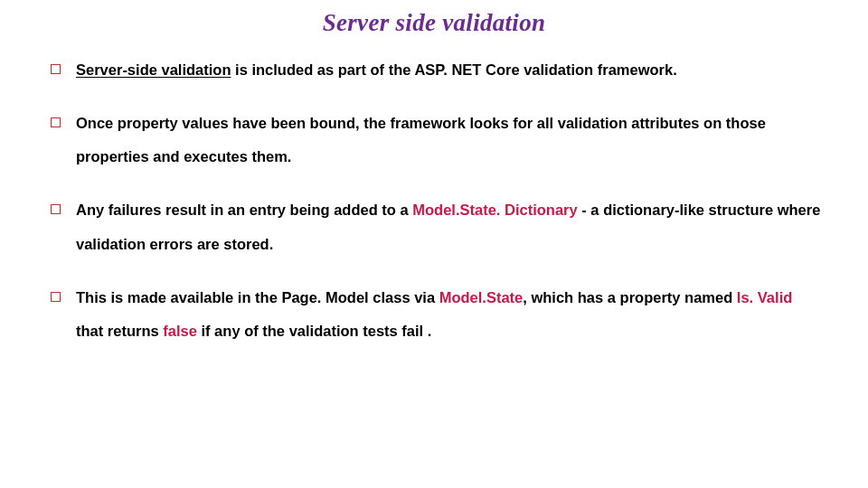 The image size is (868, 488). Describe the element at coordinates (434, 70) in the screenshot. I see `bullet-item: Server-side validation is included as pa…` at that location.